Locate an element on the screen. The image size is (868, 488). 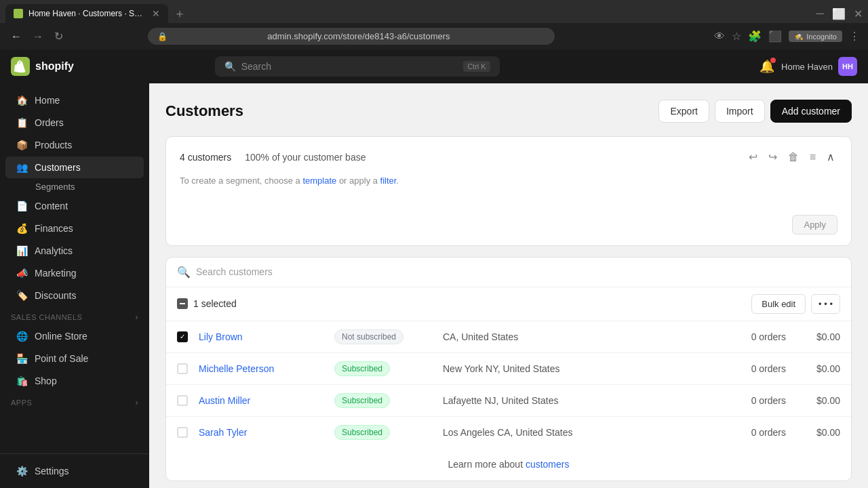
sidebar-item-orders: 📋 Orders is located at coordinates (75, 123).